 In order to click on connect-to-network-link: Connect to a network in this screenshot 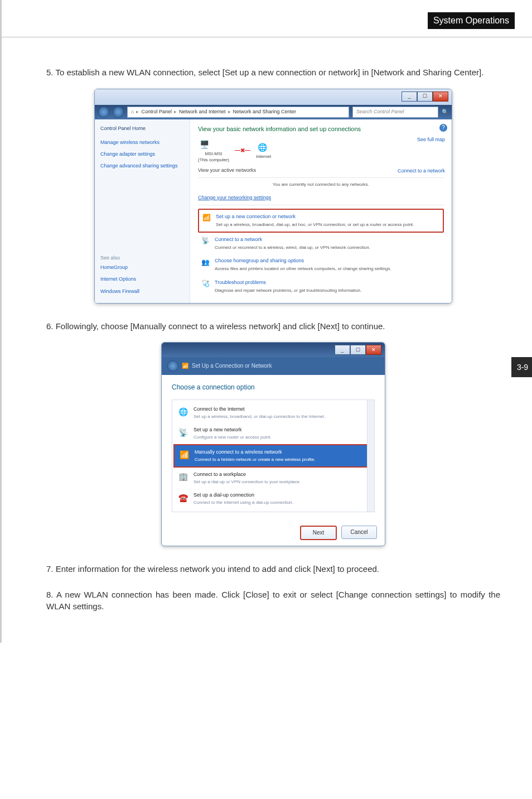, I will do `click(422, 171)`.